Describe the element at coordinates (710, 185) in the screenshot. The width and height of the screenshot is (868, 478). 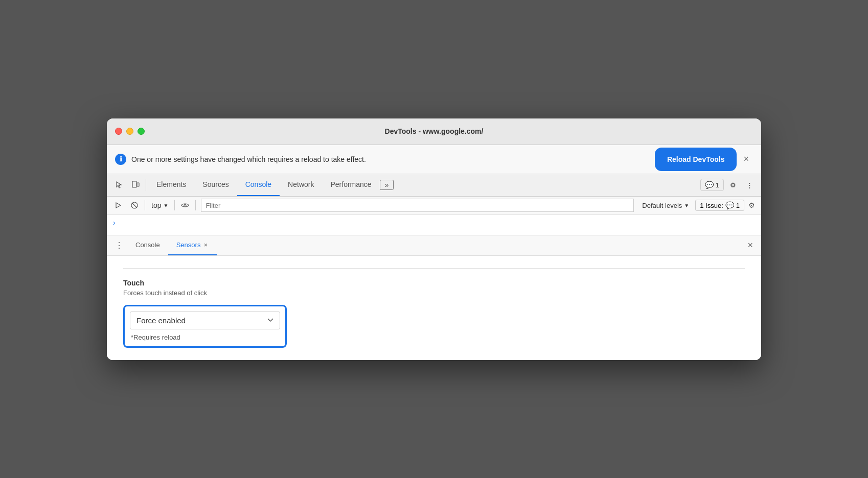
I see `chat-icon: 💬` at that location.